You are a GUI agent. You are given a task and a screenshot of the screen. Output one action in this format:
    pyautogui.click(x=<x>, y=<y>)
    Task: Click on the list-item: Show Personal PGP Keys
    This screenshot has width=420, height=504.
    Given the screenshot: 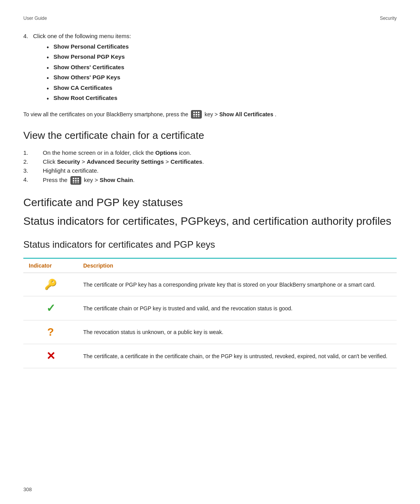 What is the action you would take?
    pyautogui.click(x=222, y=58)
    